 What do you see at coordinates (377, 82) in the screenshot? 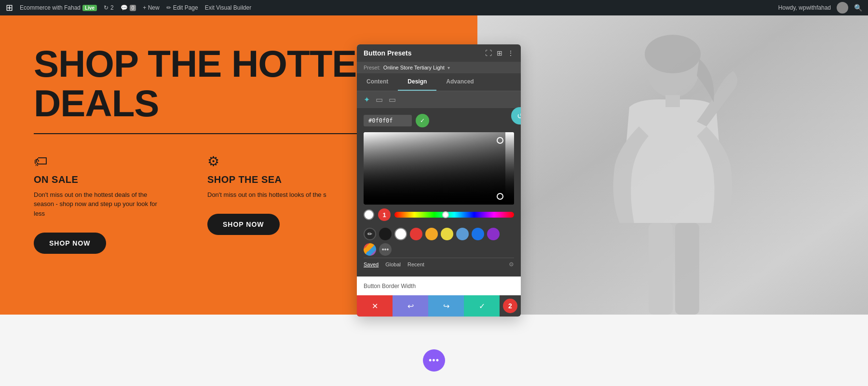
I see `tab-content: Content` at bounding box center [377, 82].